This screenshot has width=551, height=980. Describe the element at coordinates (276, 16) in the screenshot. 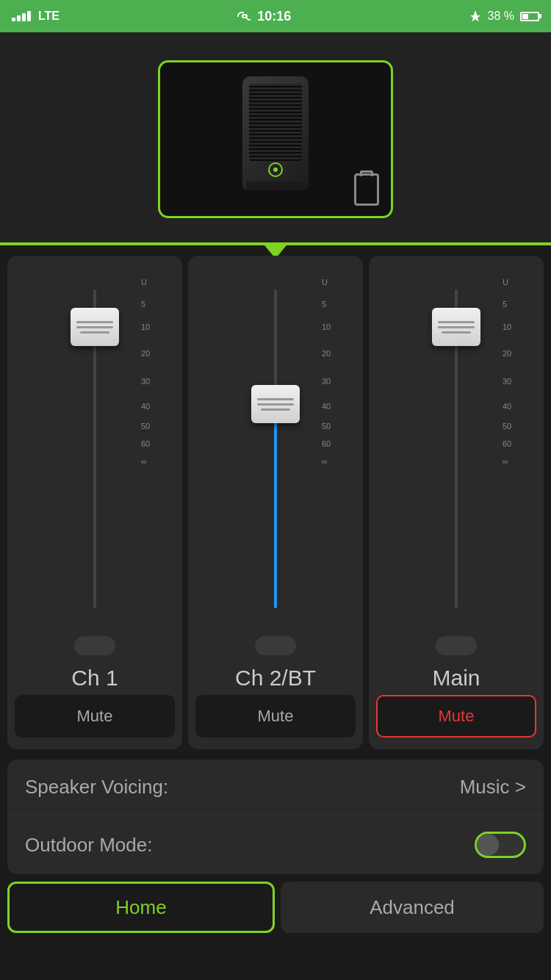

I see `status-bar: LTE 10:16 38 %` at that location.